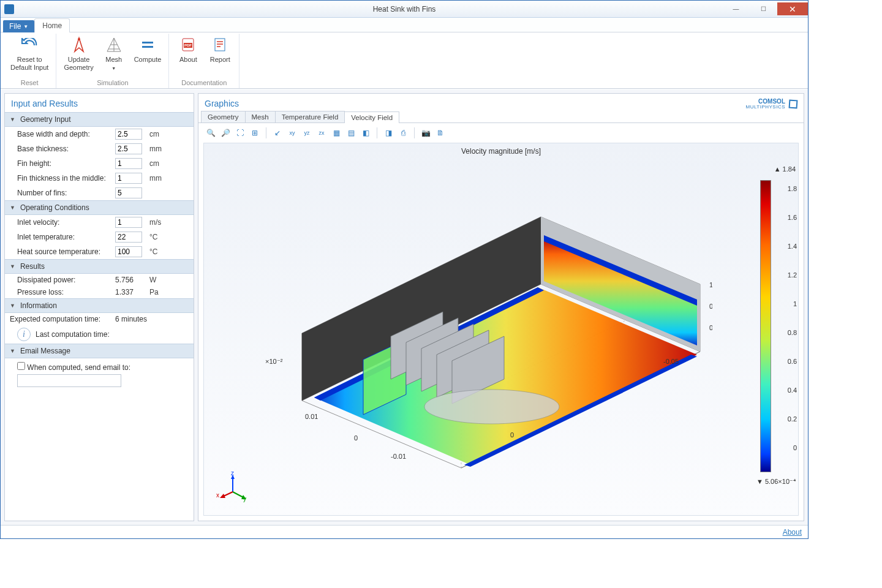  Describe the element at coordinates (114, 56) in the screenshot. I see `mesh-button: Mesh▼` at that location.